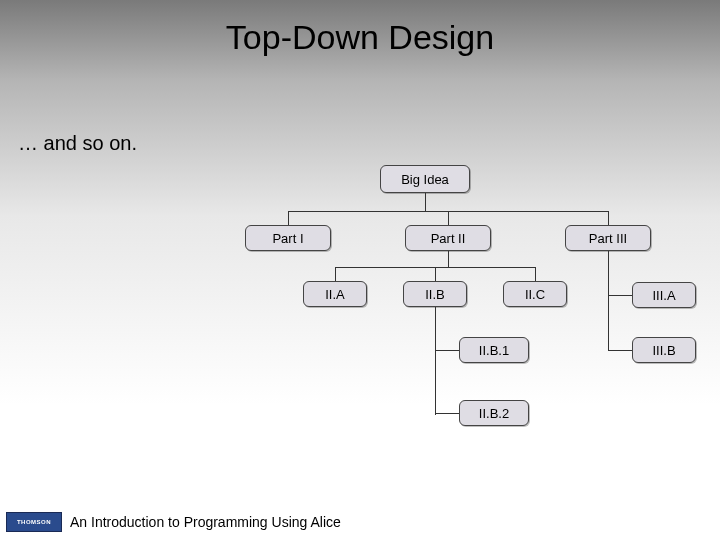  I want to click on node-iic: II.C, so click(535, 294).